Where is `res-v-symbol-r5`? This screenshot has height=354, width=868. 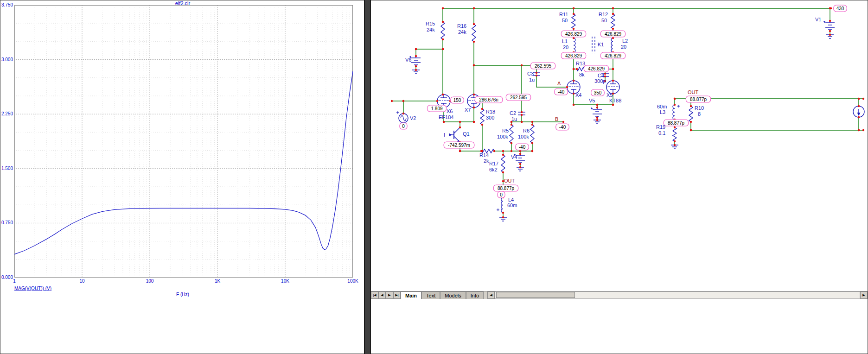 res-v-symbol-r5 is located at coordinates (511, 134).